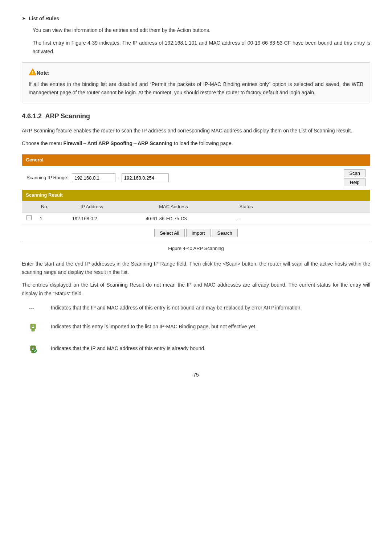  What do you see at coordinates (196, 73) in the screenshot?
I see `note-header: ! Note:` at bounding box center [196, 73].